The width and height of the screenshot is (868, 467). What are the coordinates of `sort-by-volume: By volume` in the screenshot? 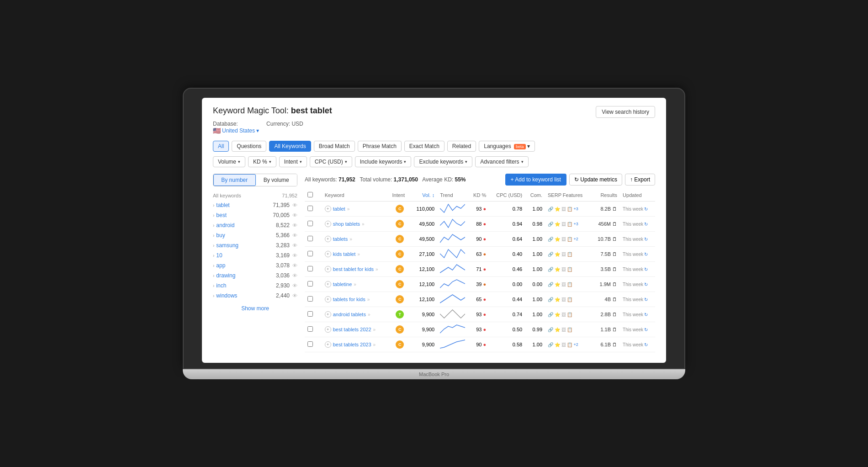 It's located at (277, 180).